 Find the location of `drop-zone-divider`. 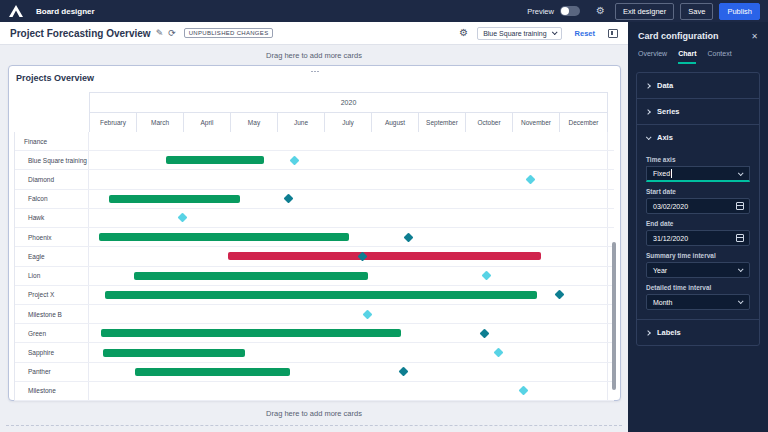

drop-zone-divider is located at coordinates (314, 426).